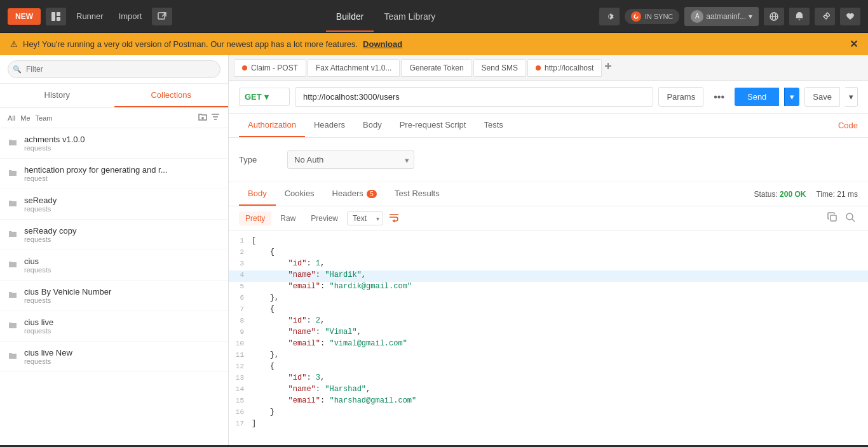 The height and width of the screenshot is (447, 868). I want to click on alert-close-button: ✕, so click(854, 44).